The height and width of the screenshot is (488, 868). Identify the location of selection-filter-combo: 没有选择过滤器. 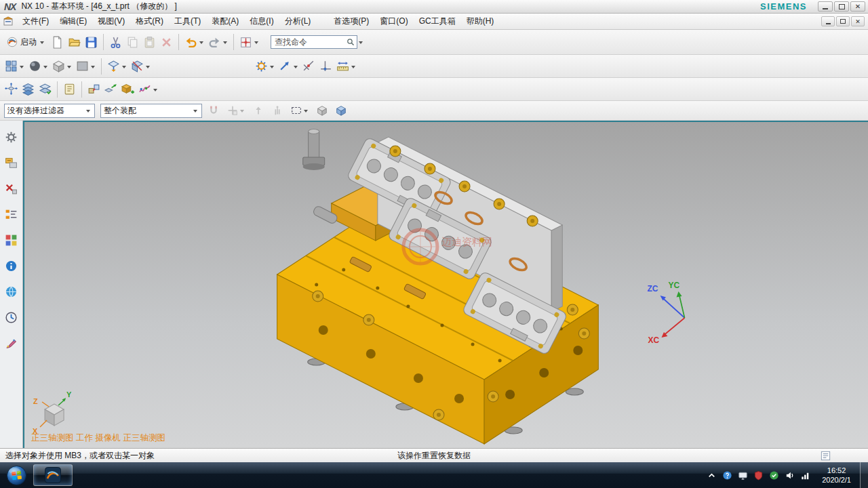
(50, 111).